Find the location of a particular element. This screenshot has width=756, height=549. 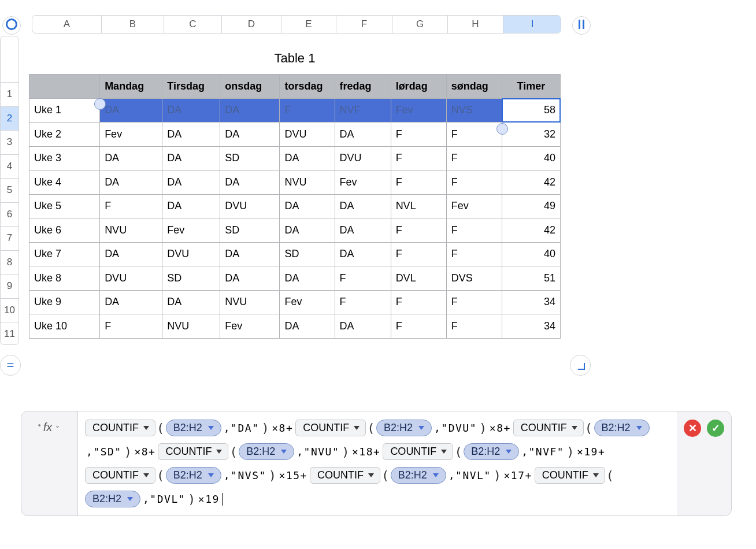

column-header-E: E is located at coordinates (309, 24).